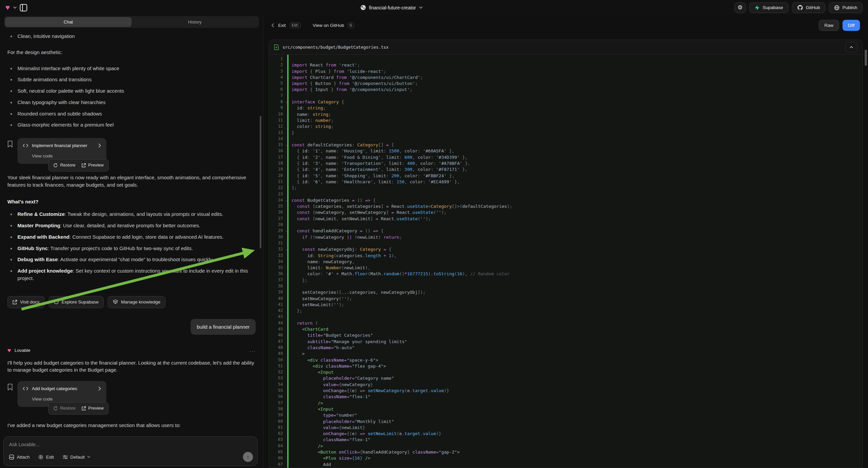  What do you see at coordinates (846, 8) in the screenshot?
I see `publish-button: Publish` at bounding box center [846, 8].